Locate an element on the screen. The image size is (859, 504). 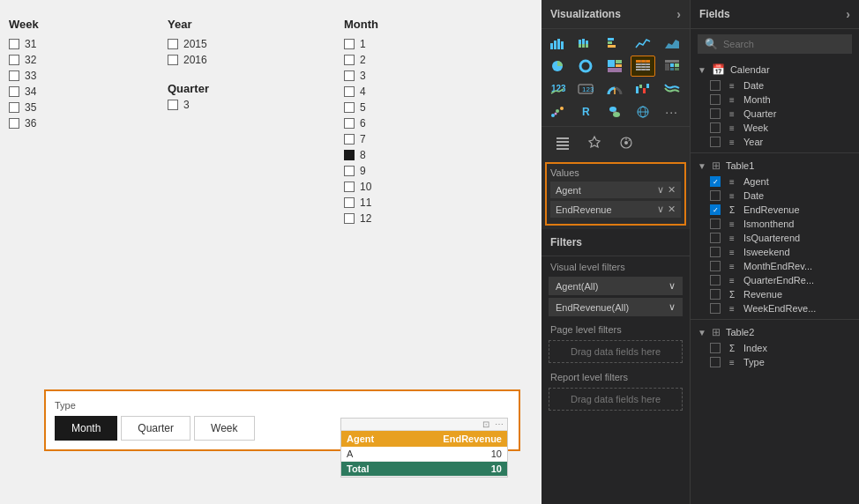
month-12: 12 is located at coordinates (415, 219).